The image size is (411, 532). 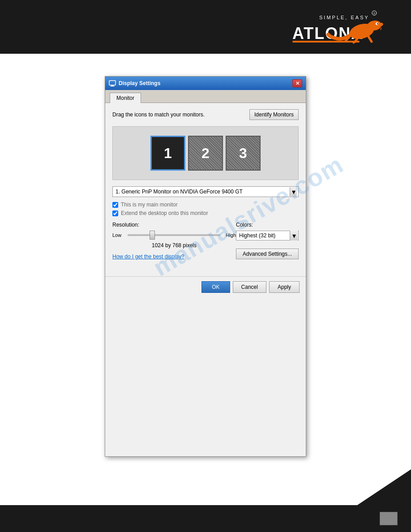 What do you see at coordinates (389, 519) in the screenshot?
I see `bottom-square-decoration` at bounding box center [389, 519].